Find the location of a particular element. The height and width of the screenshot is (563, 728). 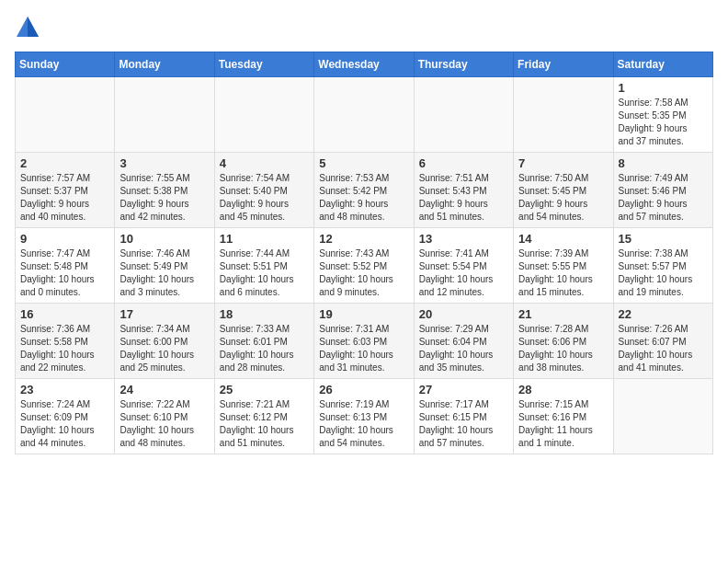

day-number: 4 is located at coordinates (265, 164).